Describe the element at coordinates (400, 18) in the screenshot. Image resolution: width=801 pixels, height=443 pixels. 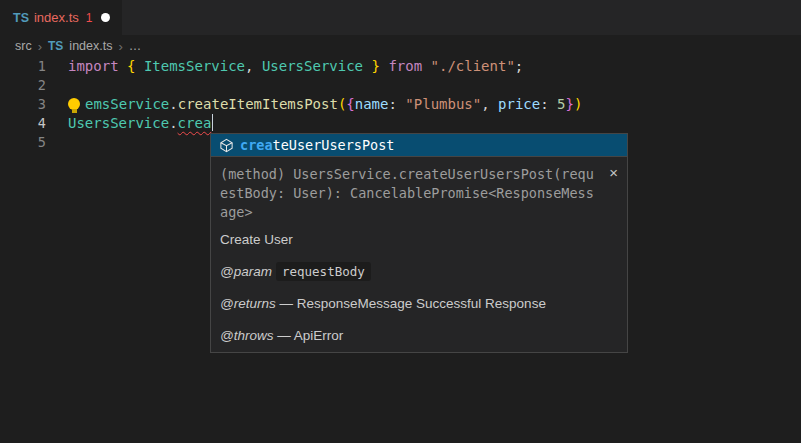
I see `tab-bar: TS index.ts 1` at that location.